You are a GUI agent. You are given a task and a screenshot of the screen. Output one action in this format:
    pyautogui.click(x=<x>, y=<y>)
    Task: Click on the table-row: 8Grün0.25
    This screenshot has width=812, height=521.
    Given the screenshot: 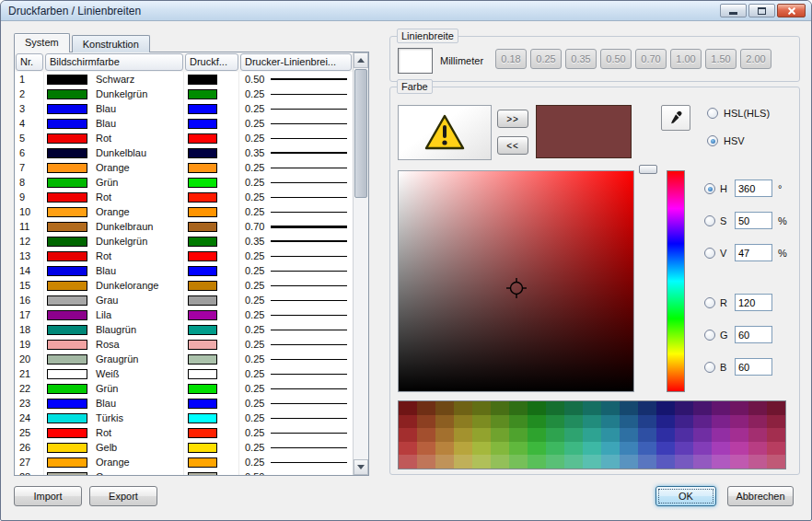 What is the action you would take?
    pyautogui.click(x=184, y=182)
    